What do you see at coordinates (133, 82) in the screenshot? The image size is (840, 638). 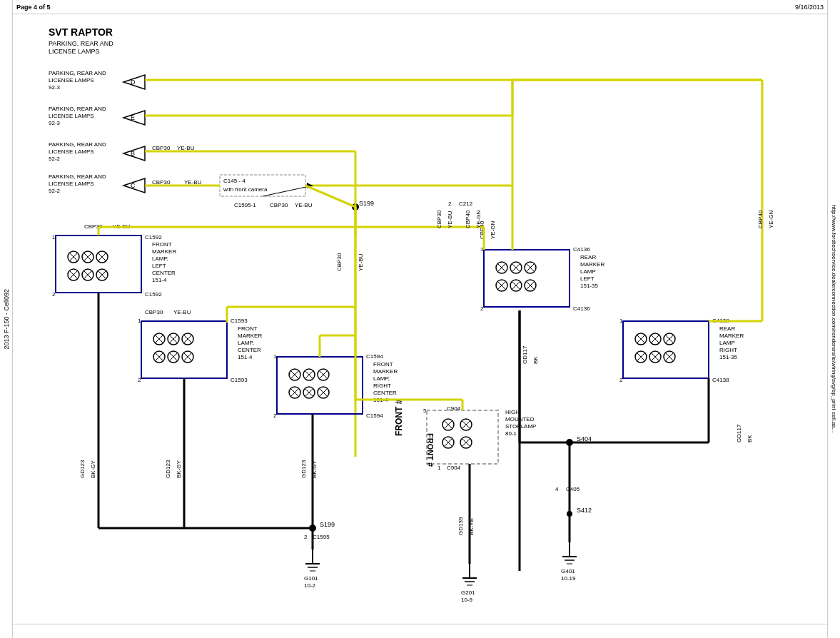 I see `svg-text: D` at bounding box center [133, 82].